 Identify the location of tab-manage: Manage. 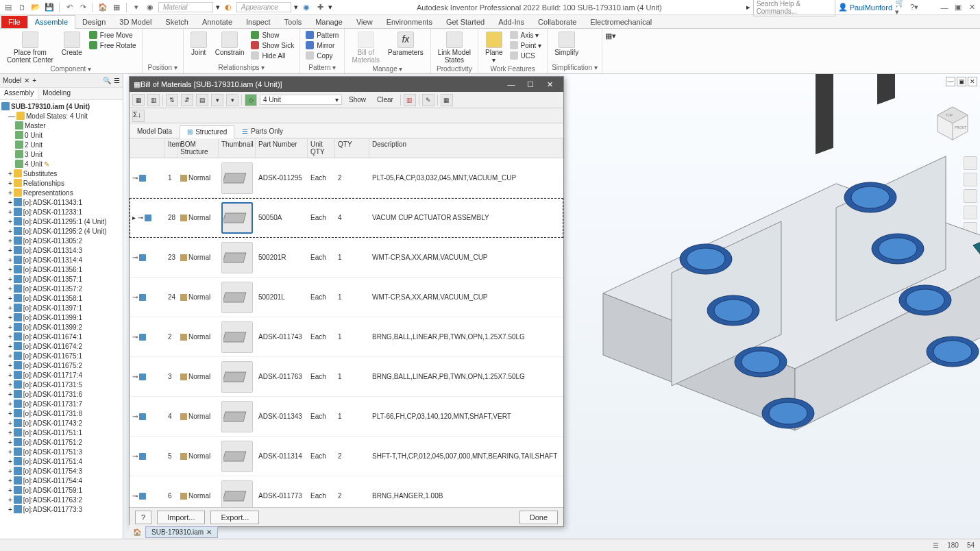
(329, 22).